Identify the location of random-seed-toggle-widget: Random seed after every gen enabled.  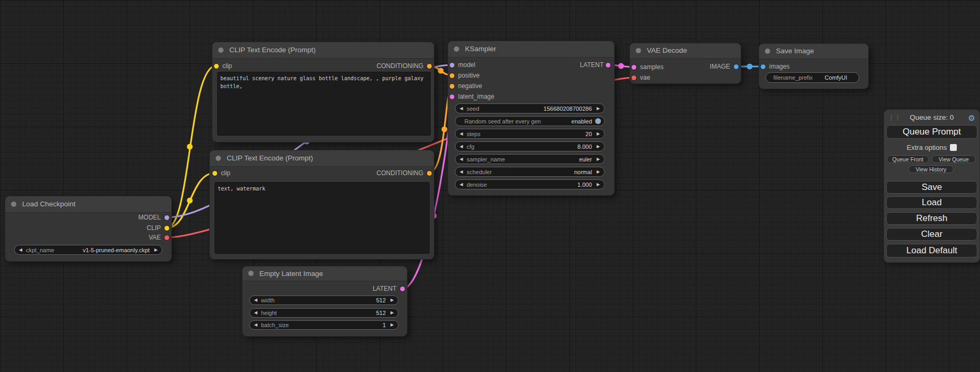
(530, 121).